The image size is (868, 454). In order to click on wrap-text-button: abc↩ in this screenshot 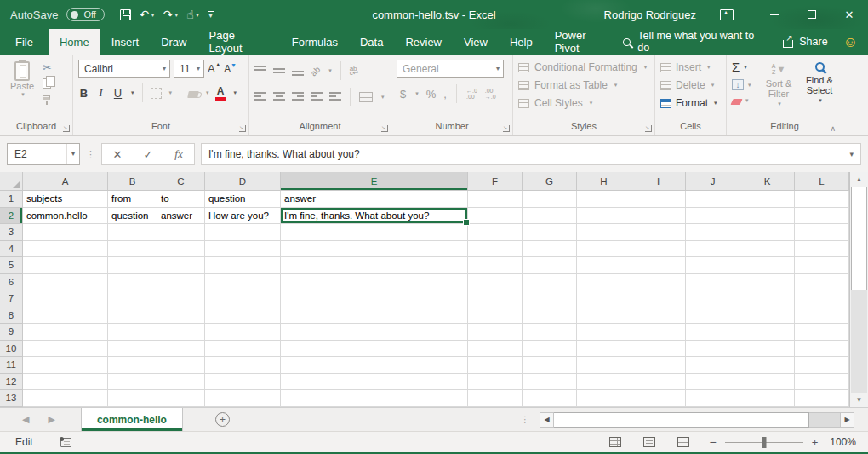, I will do `click(354, 71)`.